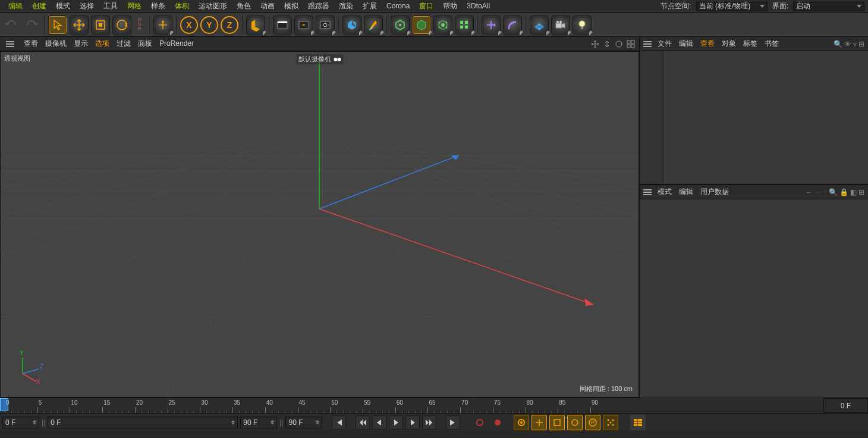 The width and height of the screenshot is (868, 438). I want to click on autokey-button, so click(498, 423).